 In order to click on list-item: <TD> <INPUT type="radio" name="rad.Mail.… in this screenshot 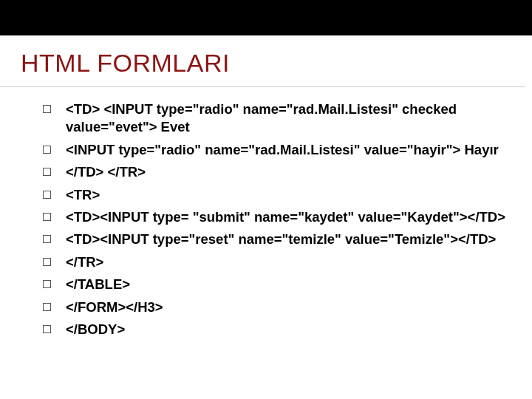, I will do `click(276, 118)`.